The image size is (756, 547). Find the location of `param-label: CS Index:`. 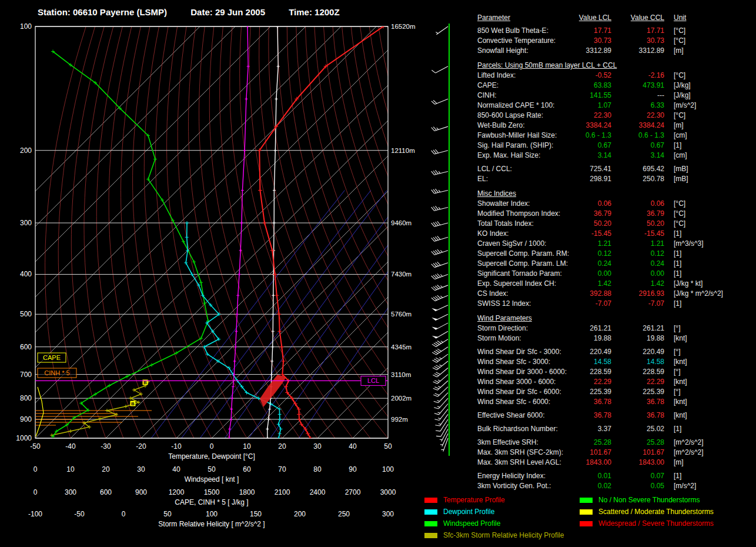

param-label: CS Index: is located at coordinates (522, 294).